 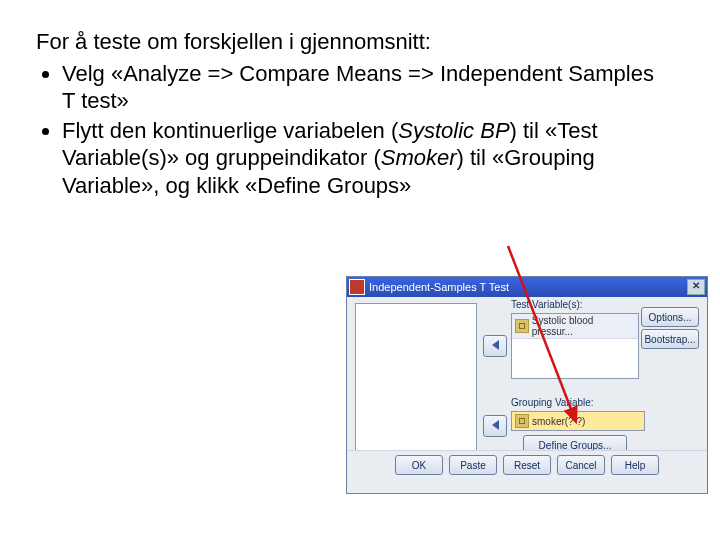 What do you see at coordinates (635, 465) in the screenshot?
I see `help-button: Help` at bounding box center [635, 465].